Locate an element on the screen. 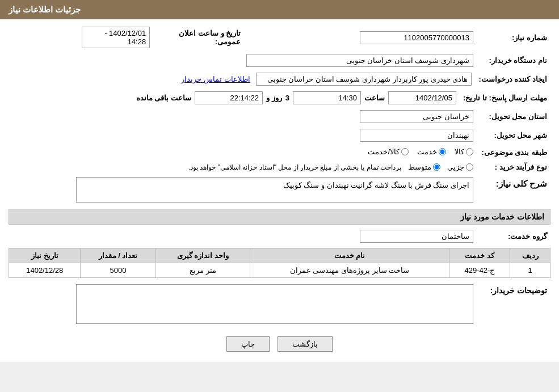 This screenshot has height=392, width=559. deadline-label: مهلت ارسال پاسخ: تا تاریخ: is located at coordinates (505, 98).